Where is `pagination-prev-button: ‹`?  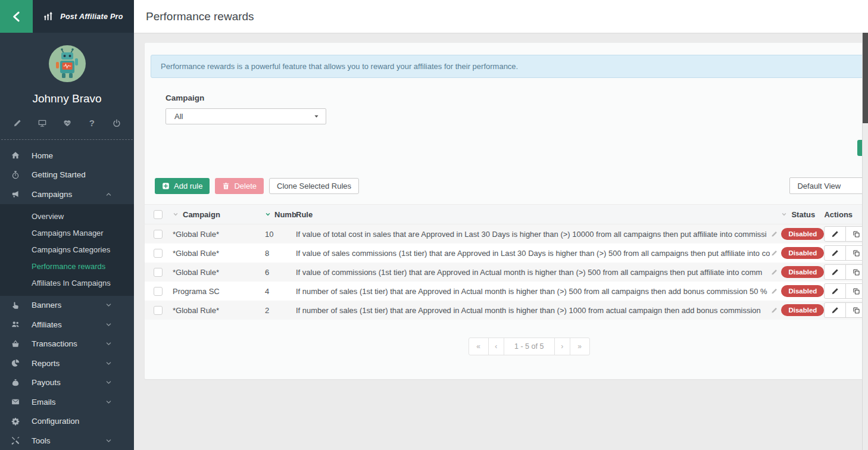
pagination-prev-button: ‹ is located at coordinates (497, 346).